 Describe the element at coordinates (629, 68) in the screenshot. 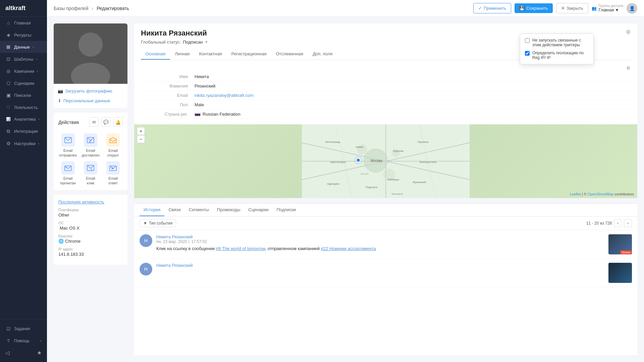

I see `fields-gear-icon: ⚙` at that location.